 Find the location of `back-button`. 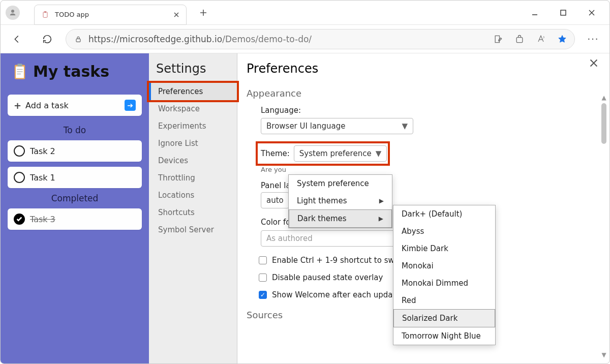

back-button is located at coordinates (17, 39).